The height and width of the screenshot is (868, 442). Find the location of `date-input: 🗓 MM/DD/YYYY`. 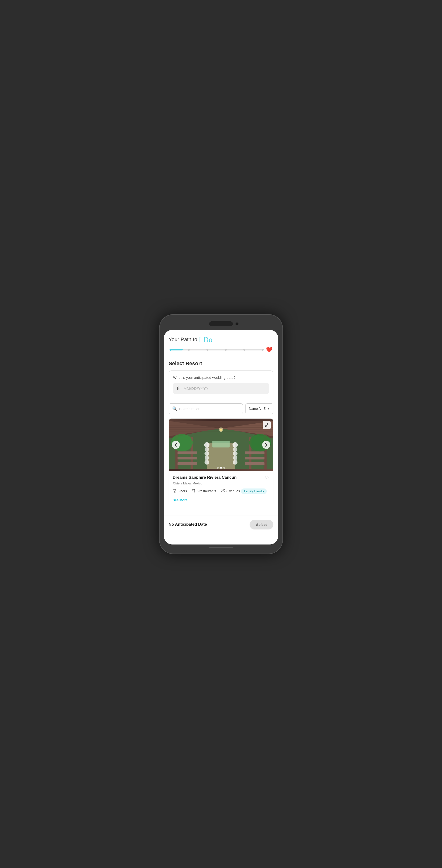

date-input: 🗓 MM/DD/YYYY is located at coordinates (221, 388).